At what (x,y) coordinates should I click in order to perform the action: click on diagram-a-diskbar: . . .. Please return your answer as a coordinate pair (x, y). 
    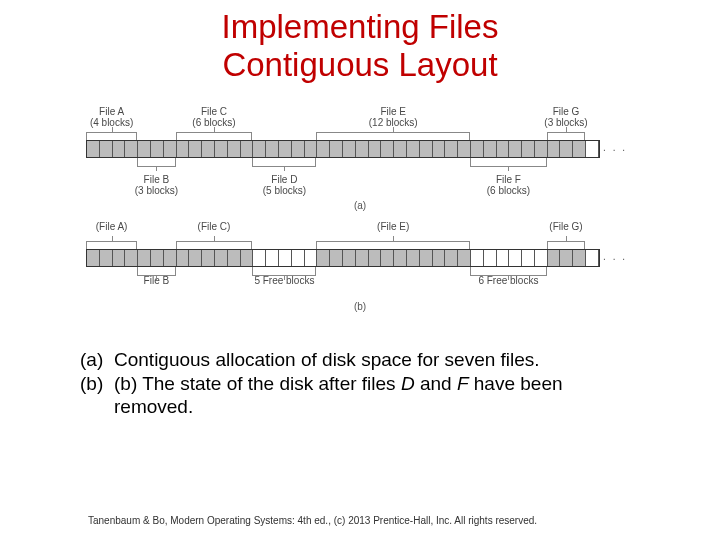
    Looking at the image, I should click on (343, 149).